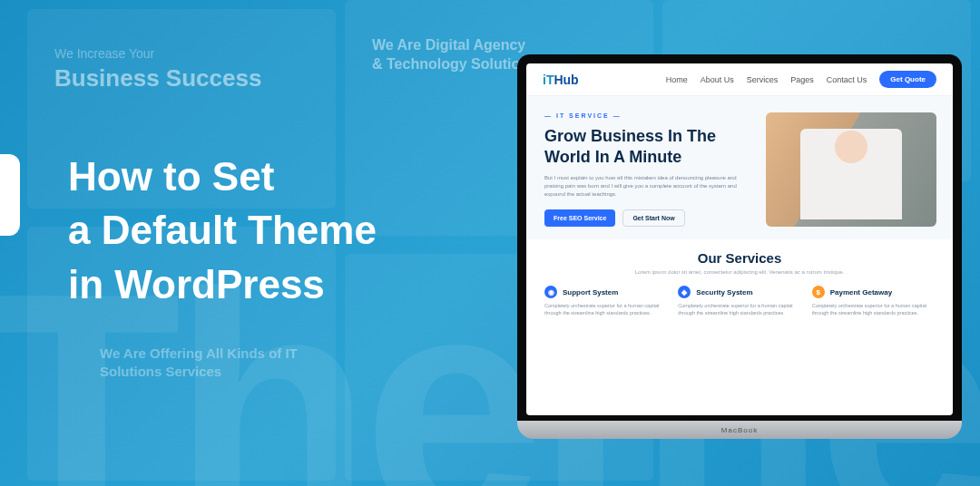 This screenshot has width=980, height=486. What do you see at coordinates (802, 80) in the screenshot?
I see `nav-link: Pages` at bounding box center [802, 80].